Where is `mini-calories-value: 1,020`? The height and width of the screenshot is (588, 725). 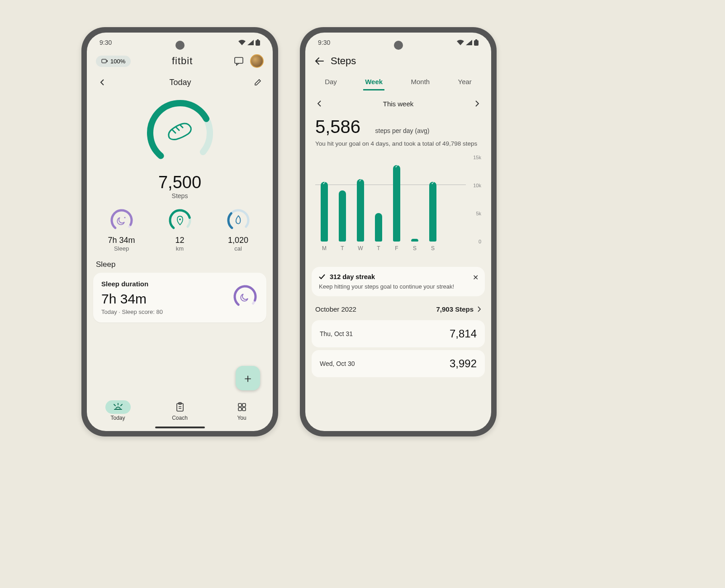
mini-calories-value: 1,020 is located at coordinates (238, 241).